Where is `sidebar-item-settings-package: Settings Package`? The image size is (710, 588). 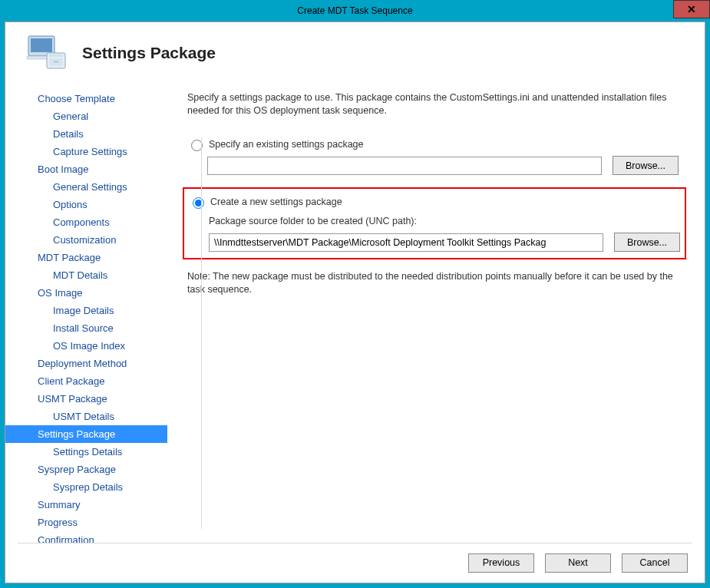
sidebar-item-settings-package: Settings Package is located at coordinates (86, 434).